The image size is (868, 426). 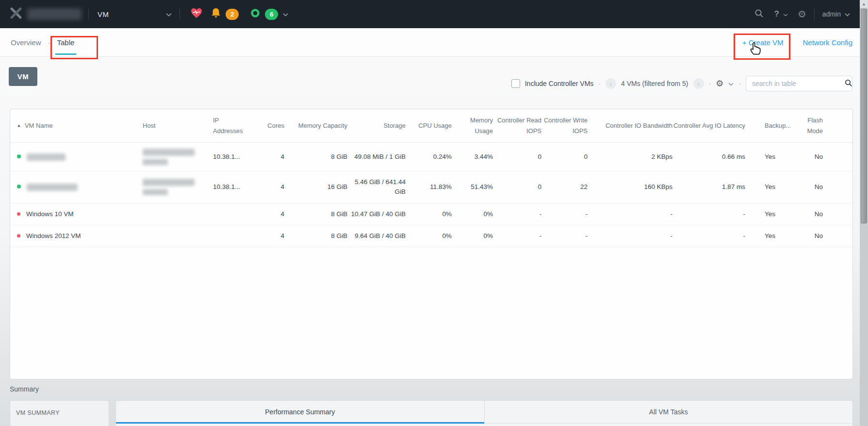 What do you see at coordinates (799, 84) in the screenshot?
I see `table-search-box` at bounding box center [799, 84].